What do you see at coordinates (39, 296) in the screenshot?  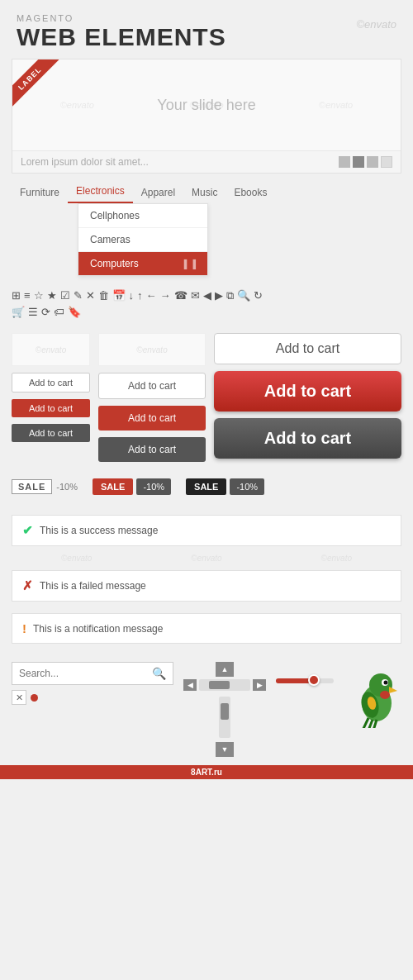 I see `star-icon: ☆` at bounding box center [39, 296].